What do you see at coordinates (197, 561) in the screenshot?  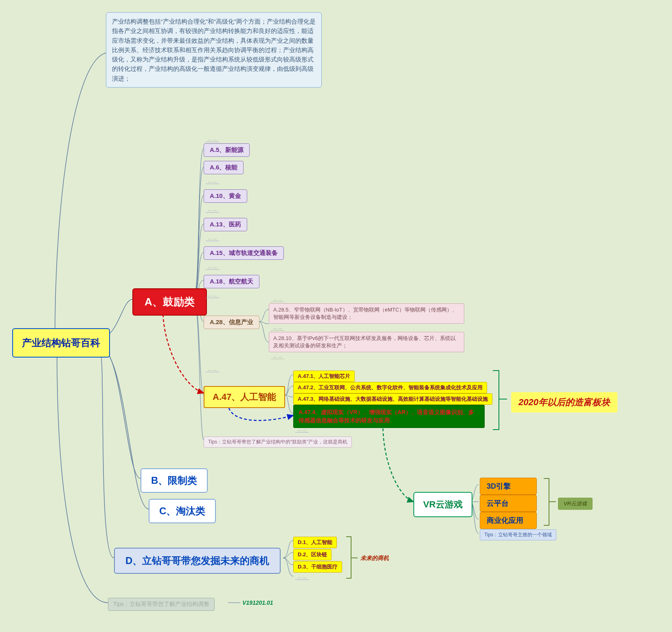 I see `category-d: D、立钻哥哥带您发掘未来的商机` at bounding box center [197, 561].